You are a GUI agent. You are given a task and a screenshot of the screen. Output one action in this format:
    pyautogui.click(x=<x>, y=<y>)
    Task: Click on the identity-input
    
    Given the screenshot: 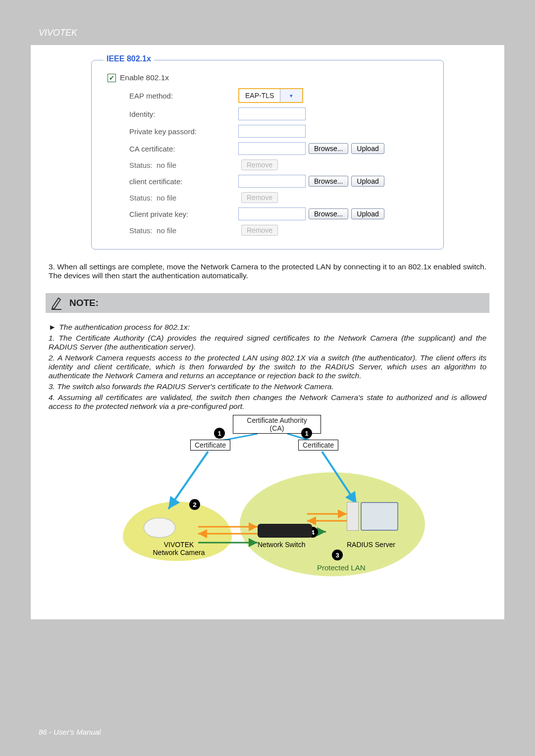 What is the action you would take?
    pyautogui.click(x=272, y=114)
    